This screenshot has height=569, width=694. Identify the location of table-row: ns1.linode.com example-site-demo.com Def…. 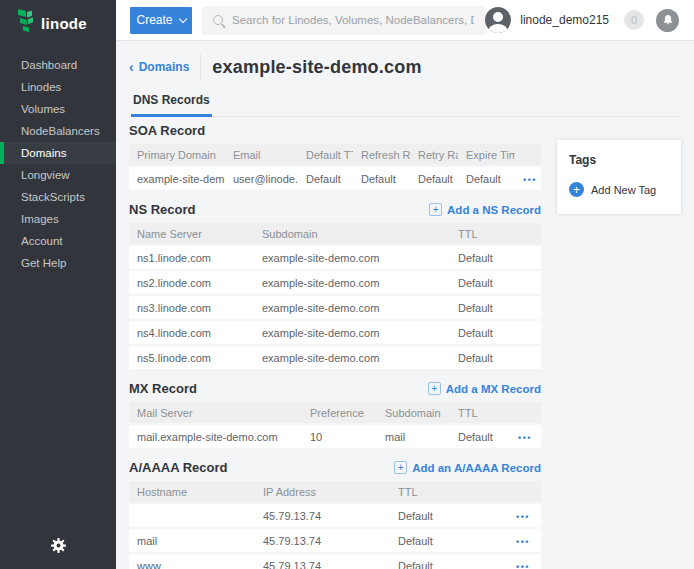
(335, 258).